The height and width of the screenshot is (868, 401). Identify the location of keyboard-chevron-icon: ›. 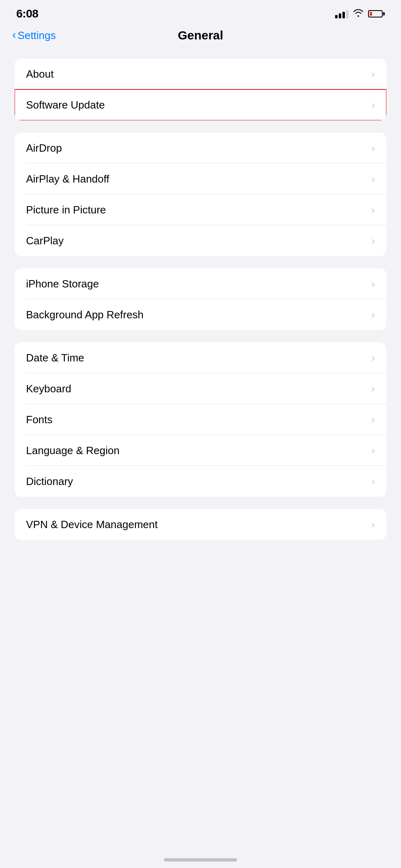
(373, 389).